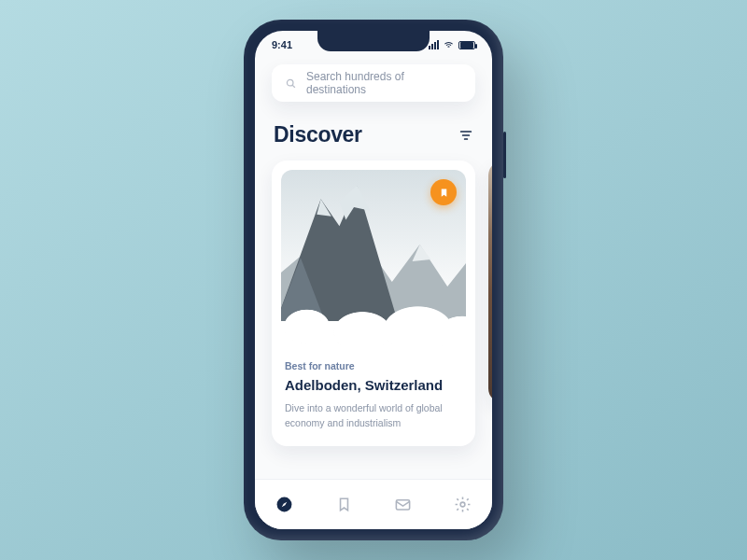  Describe the element at coordinates (504, 155) in the screenshot. I see `side-button` at that location.